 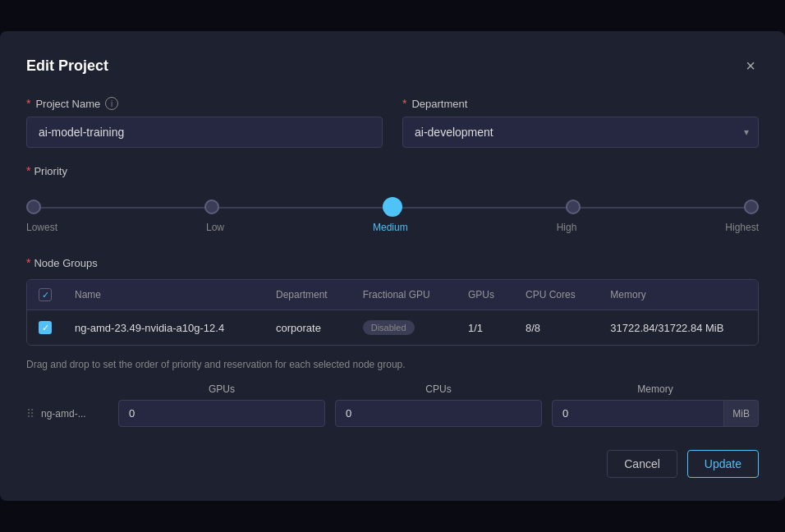 I want to click on resource-memory-col-label: Memory, so click(x=655, y=389).